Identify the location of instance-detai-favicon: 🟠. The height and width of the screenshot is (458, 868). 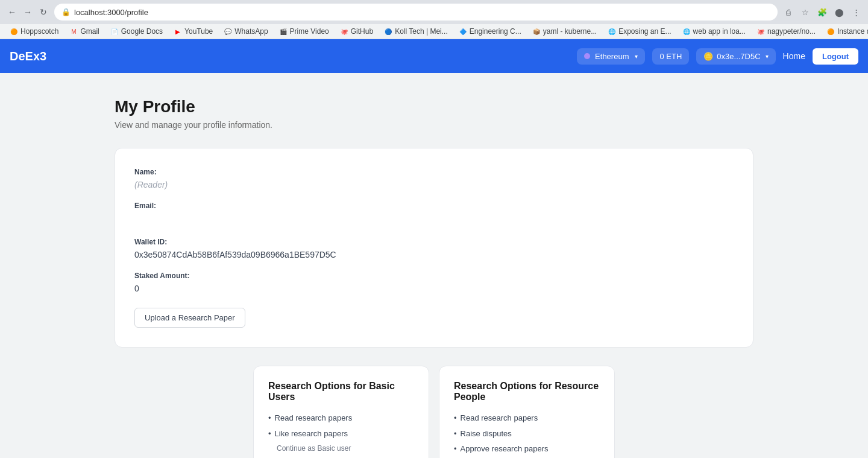
(831, 31).